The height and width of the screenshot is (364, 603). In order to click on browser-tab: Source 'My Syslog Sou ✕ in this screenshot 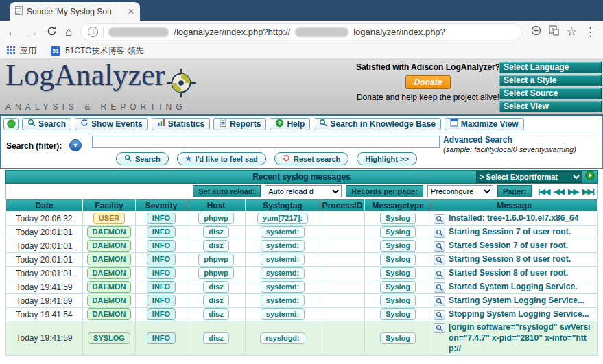, I will do `click(75, 11)`.